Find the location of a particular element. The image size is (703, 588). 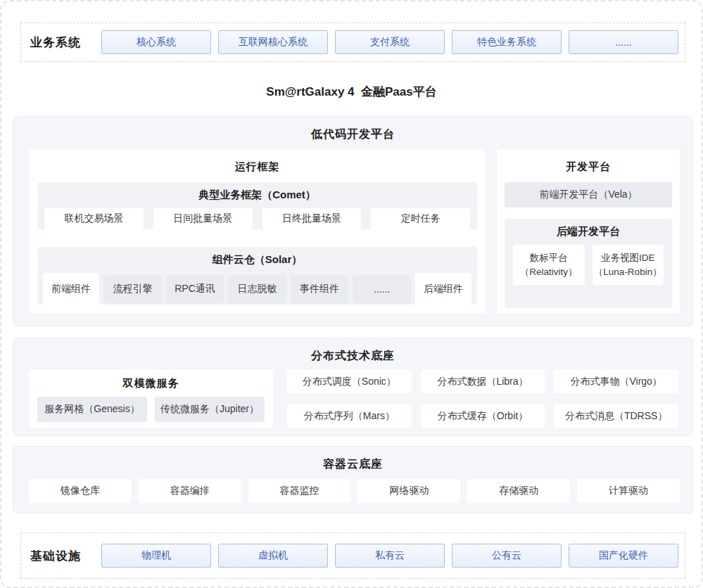

solar-item-backend-components: 后端组件 is located at coordinates (443, 289).